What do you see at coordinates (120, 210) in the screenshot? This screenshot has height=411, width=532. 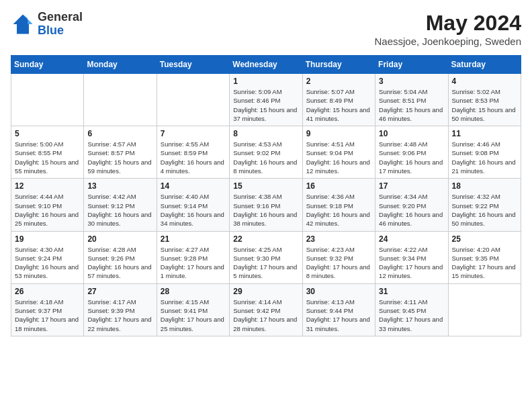 I see `cell-content: Sunrise: 4:42 AMSunset: 9:12 PMDaylight:…` at bounding box center [120, 210].